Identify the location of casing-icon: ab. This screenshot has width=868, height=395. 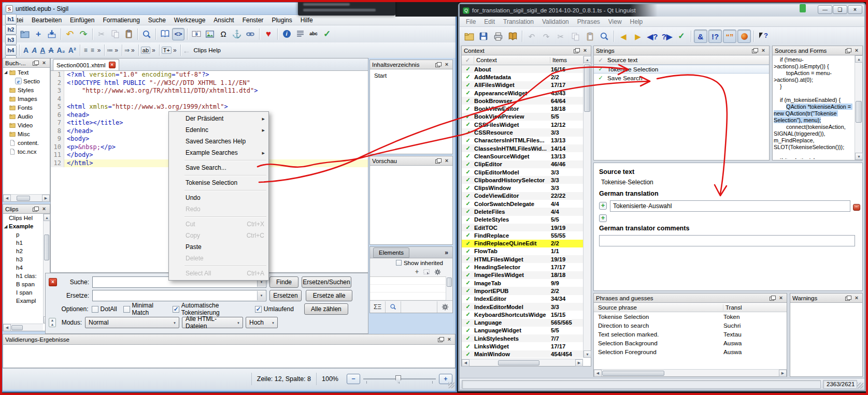
(146, 50).